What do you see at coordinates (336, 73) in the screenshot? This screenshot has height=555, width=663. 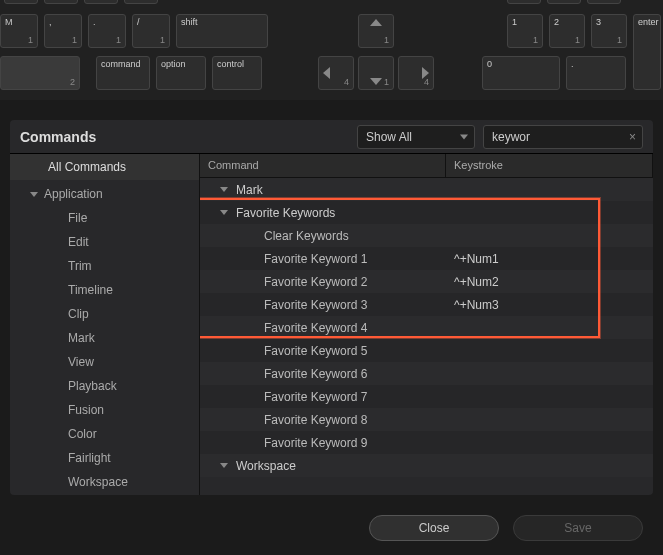 I see `key-arrow-left: 4` at bounding box center [336, 73].